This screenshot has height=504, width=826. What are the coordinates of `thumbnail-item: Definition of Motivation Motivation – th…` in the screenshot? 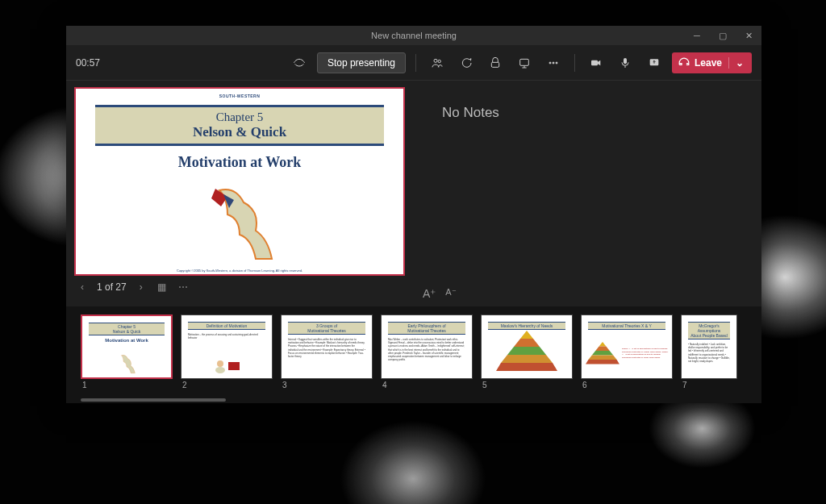 It's located at (227, 356).